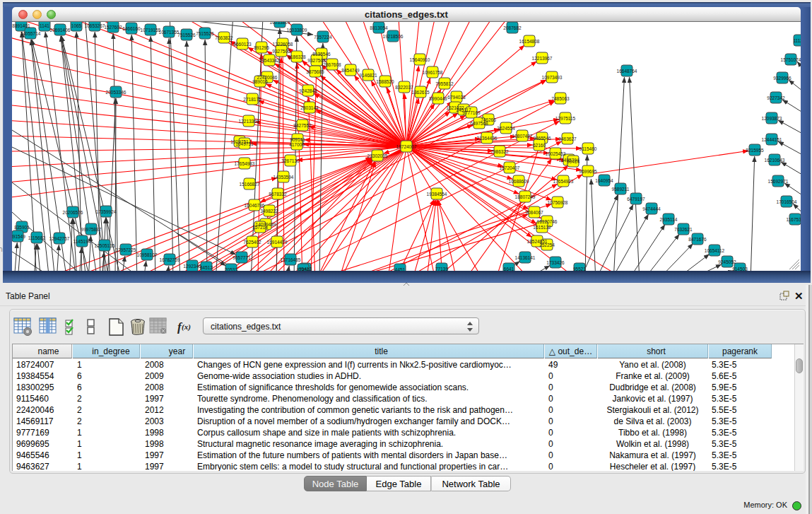  Describe the element at coordinates (231, 269) in the screenshot. I see `svg-text: 20531` at that location.